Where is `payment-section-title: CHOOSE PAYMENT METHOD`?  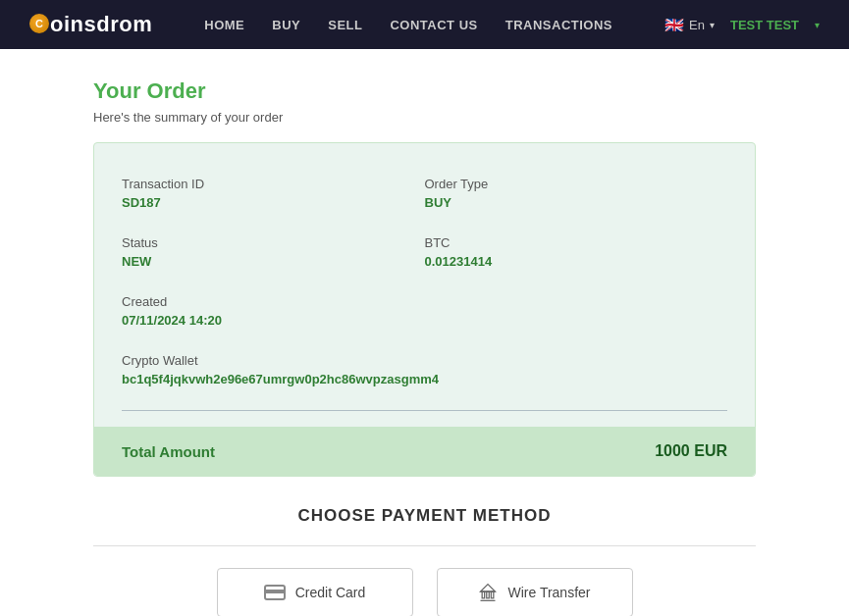 payment-section-title: CHOOSE PAYMENT METHOD is located at coordinates (424, 516).